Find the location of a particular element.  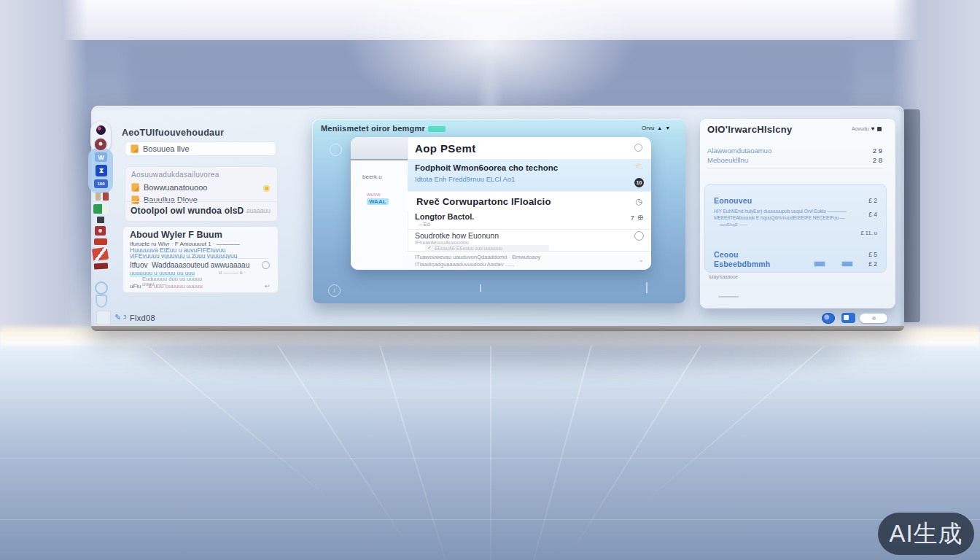

card-main: Aop PSemt Fodphoit Wmon6oorea cho techon… is located at coordinates (529, 203).